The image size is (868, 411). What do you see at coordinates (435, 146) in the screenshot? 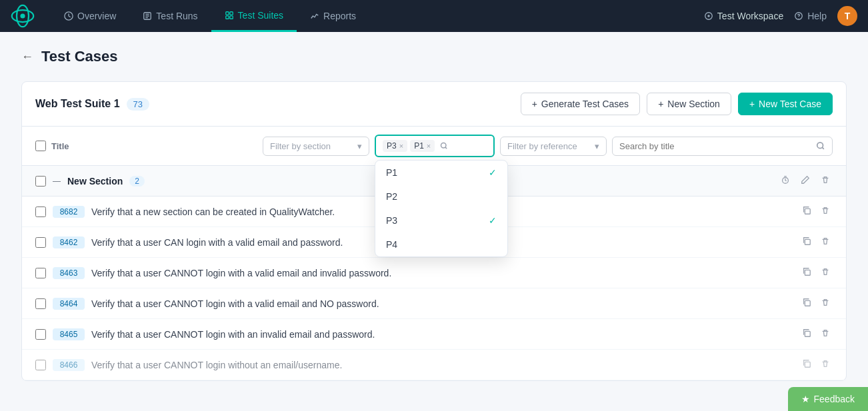
I see `filter-priority-dropdown: P3 × P1 ×` at bounding box center [435, 146].